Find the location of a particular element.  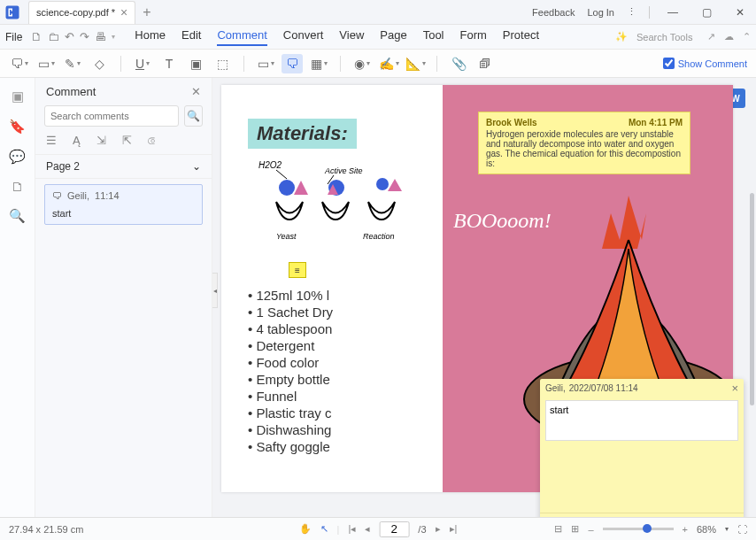

select-tool-icon: ↖ is located at coordinates (324, 529).